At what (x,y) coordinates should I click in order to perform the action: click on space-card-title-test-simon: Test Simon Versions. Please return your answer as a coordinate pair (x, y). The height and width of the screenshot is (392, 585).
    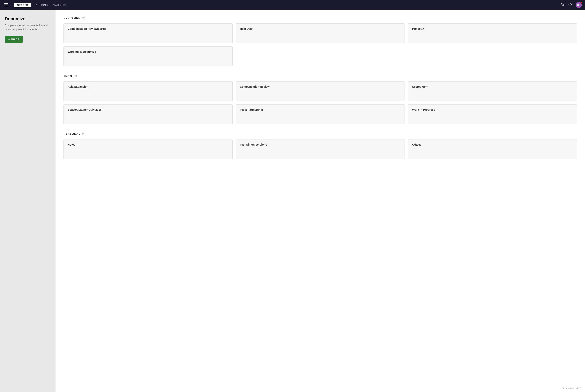
    Looking at the image, I should click on (320, 144).